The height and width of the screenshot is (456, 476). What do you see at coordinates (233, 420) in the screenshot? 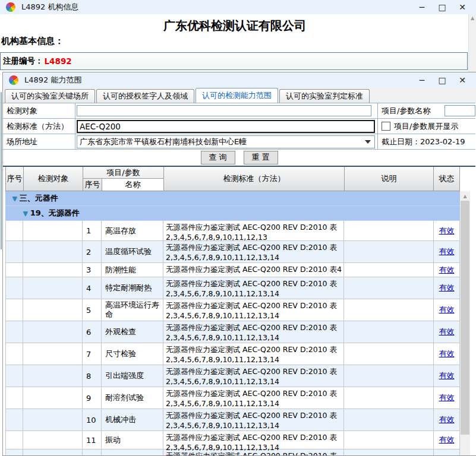
I see `table-row: 10 机械冲击 无源器件应力鉴定测试 AEC-Q200 REV D:2010 表…` at bounding box center [233, 420].